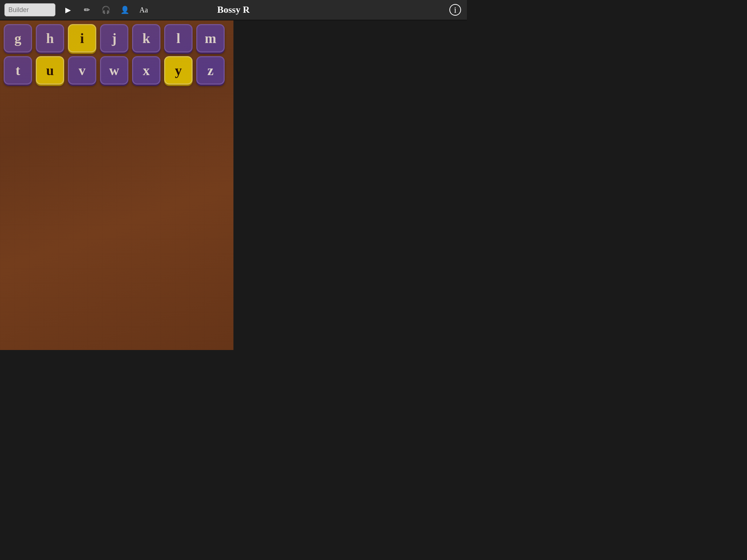  Describe the element at coordinates (233, 10) in the screenshot. I see `app-title: Bossy R` at that location.